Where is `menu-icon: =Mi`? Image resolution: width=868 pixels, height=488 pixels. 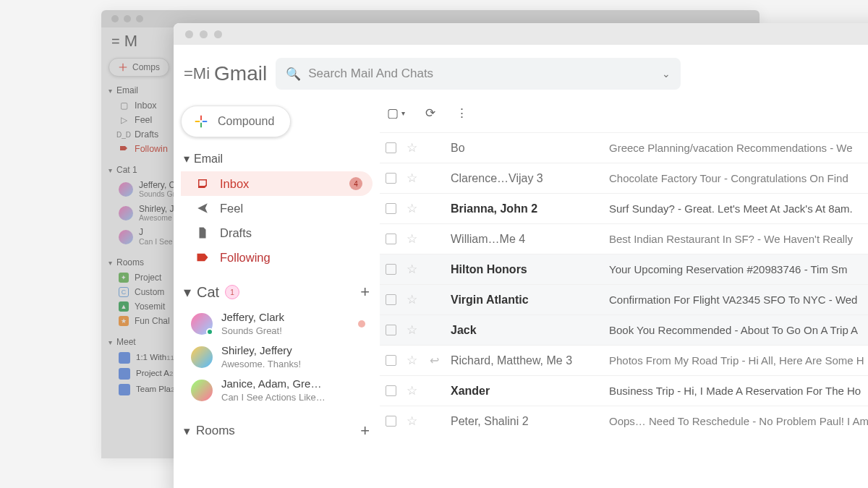 menu-icon: =Mi is located at coordinates (197, 74).